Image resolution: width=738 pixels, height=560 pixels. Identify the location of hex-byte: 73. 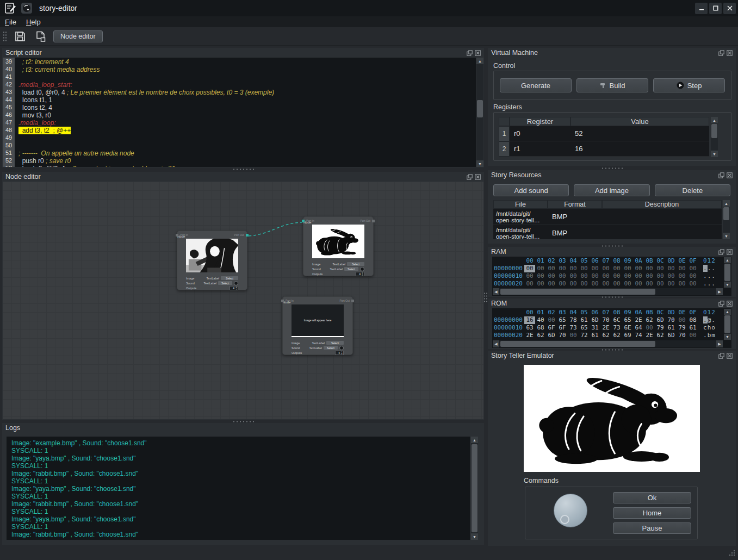
(617, 328).